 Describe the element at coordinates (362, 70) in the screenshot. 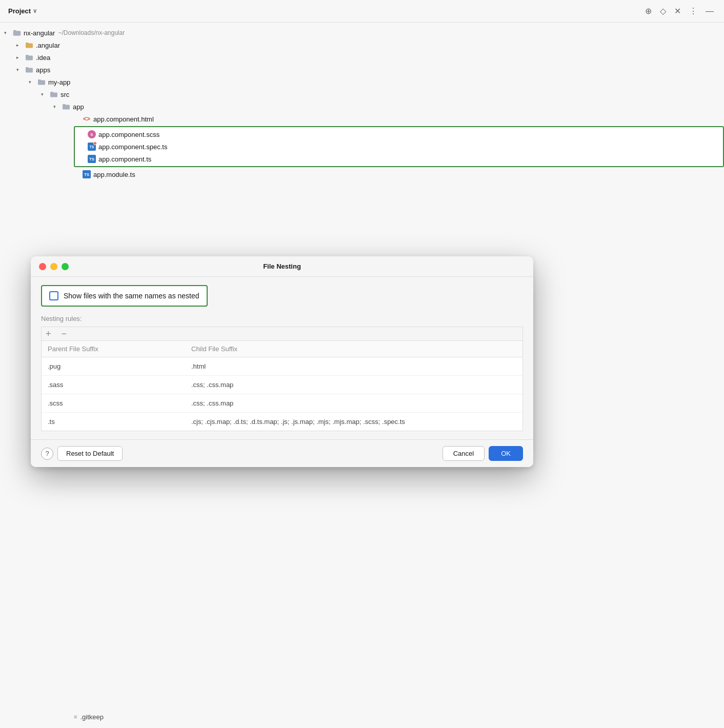

I see `tree-item-apps: ▾ apps` at that location.